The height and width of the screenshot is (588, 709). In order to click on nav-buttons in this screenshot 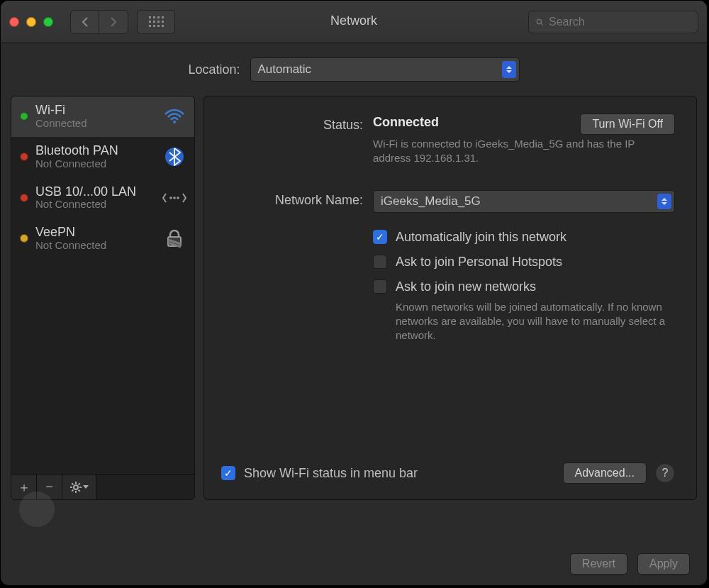, I will do `click(99, 22)`.